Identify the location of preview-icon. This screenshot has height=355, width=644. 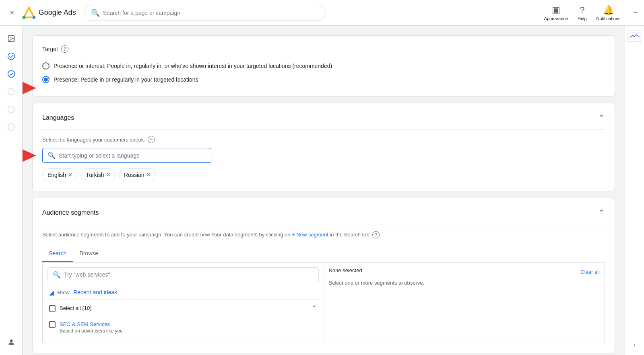
(635, 36).